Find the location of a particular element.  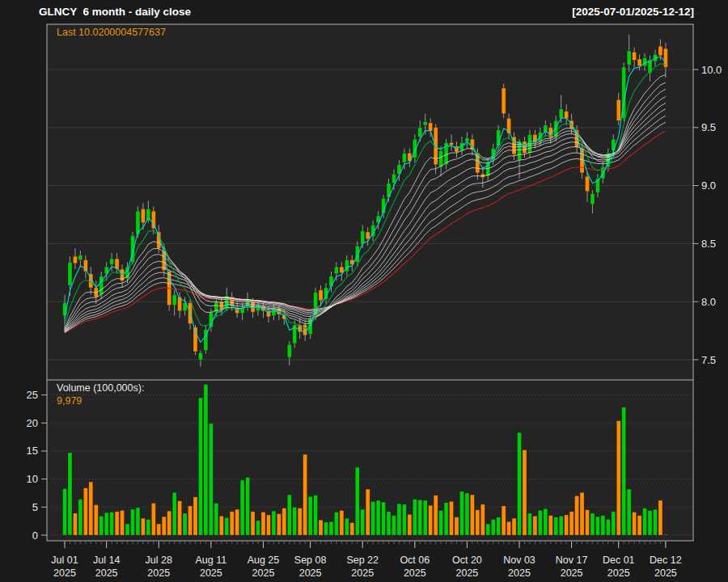

volume-tick-label: 10 is located at coordinates (32, 479).